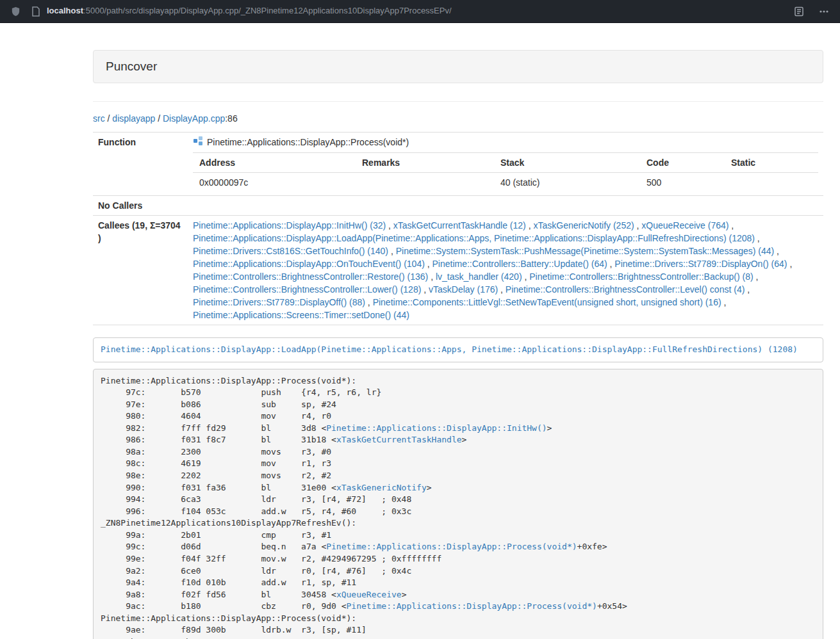 This screenshot has height=639, width=840. What do you see at coordinates (140, 164) in the screenshot?
I see `function-label: Function` at bounding box center [140, 164].